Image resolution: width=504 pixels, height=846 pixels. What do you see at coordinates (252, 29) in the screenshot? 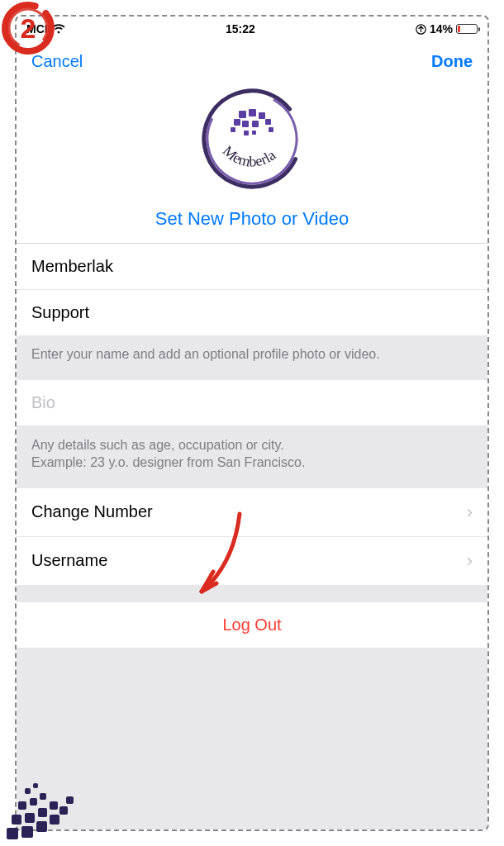
I see `status-bar: MCI 15:22 14%` at bounding box center [252, 29].